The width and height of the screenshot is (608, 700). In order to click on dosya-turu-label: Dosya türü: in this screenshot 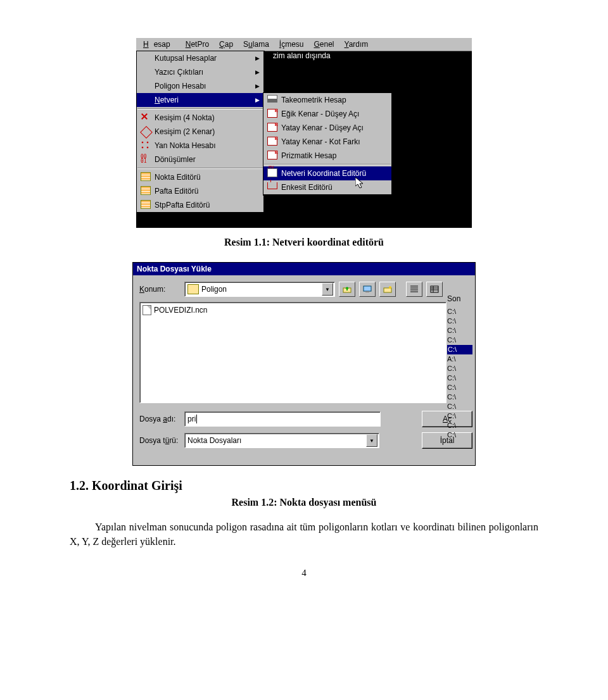, I will do `click(160, 441)`.